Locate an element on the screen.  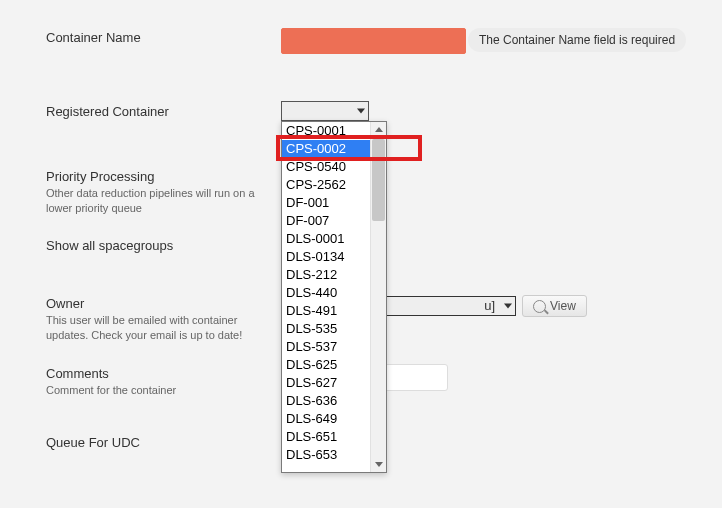
owner-help: This user will be emailed with container… is located at coordinates (151, 328).